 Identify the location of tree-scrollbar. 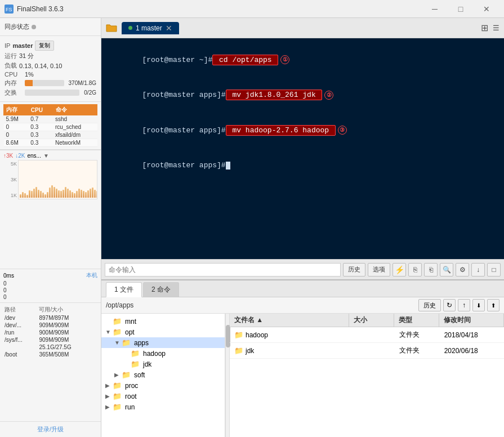
(228, 375).